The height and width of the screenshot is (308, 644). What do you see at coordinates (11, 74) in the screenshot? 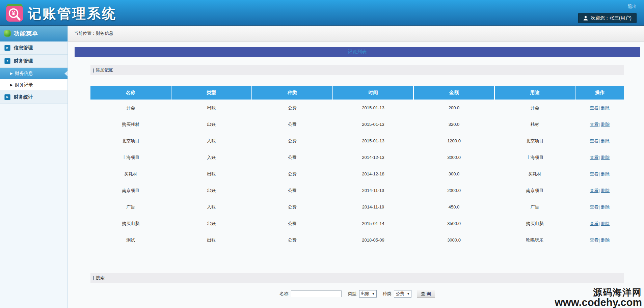
I see `subitem-arrow-icon: ▶` at bounding box center [11, 74].